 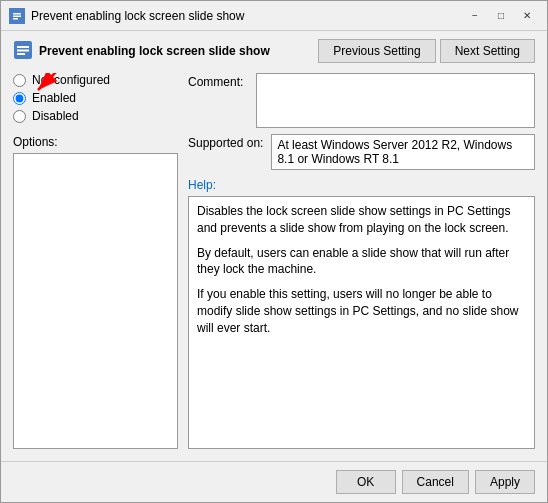 I want to click on supported-row: Supported on: At least Windows Server 20…, so click(x=362, y=152).